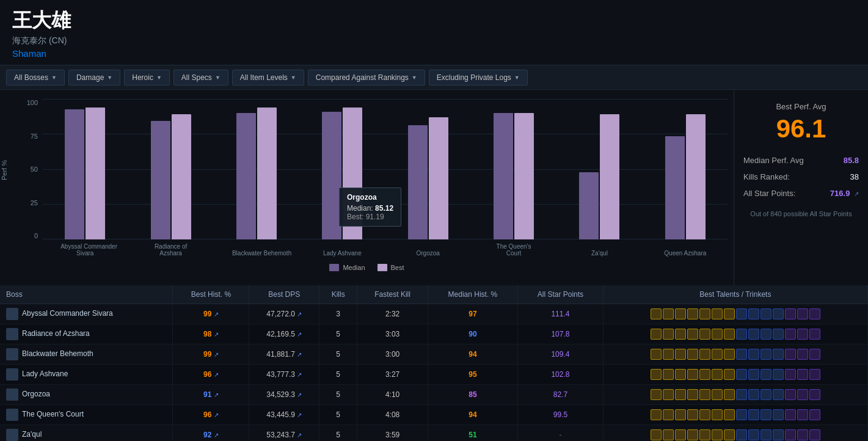 The image size is (868, 441). I want to click on rank-icon-best-4: ↗, so click(216, 395).